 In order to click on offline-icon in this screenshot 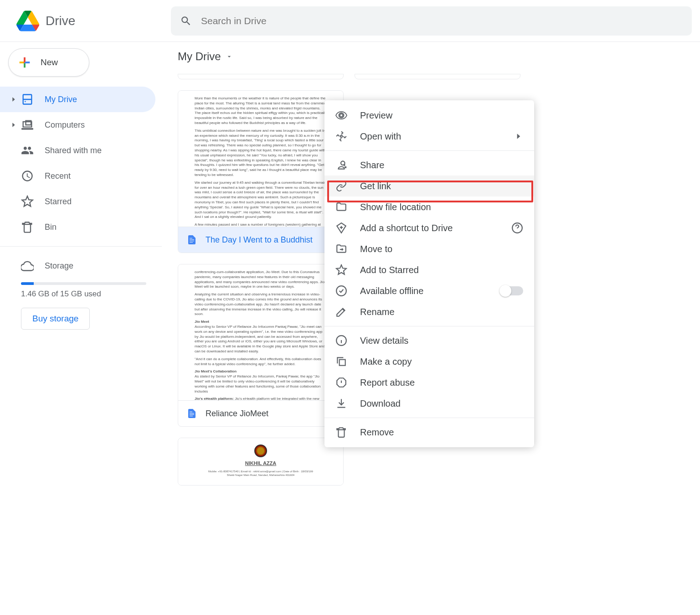, I will do `click(341, 291)`.